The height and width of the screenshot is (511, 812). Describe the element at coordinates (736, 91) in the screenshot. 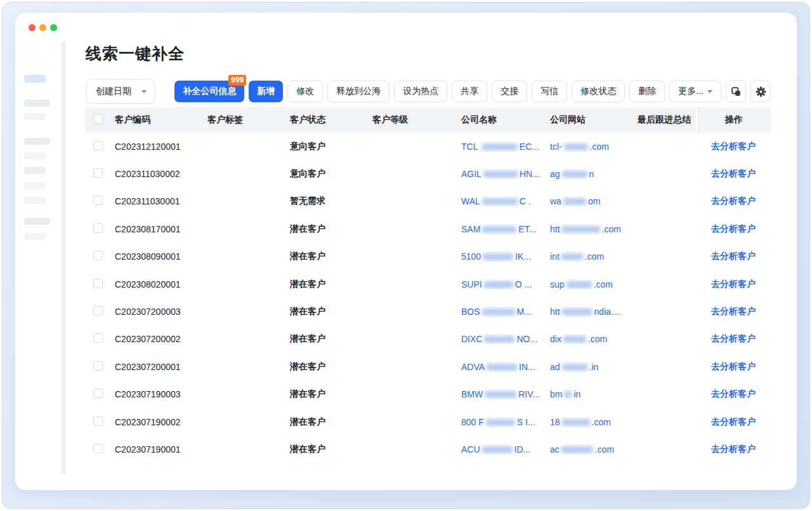

I see `sync-button` at that location.